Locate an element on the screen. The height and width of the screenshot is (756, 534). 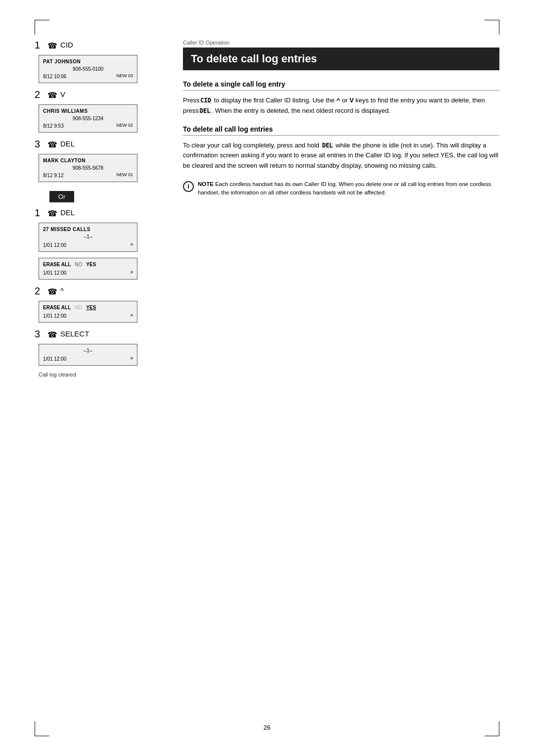
step-g2-1-no: NO is located at coordinates (78, 264).